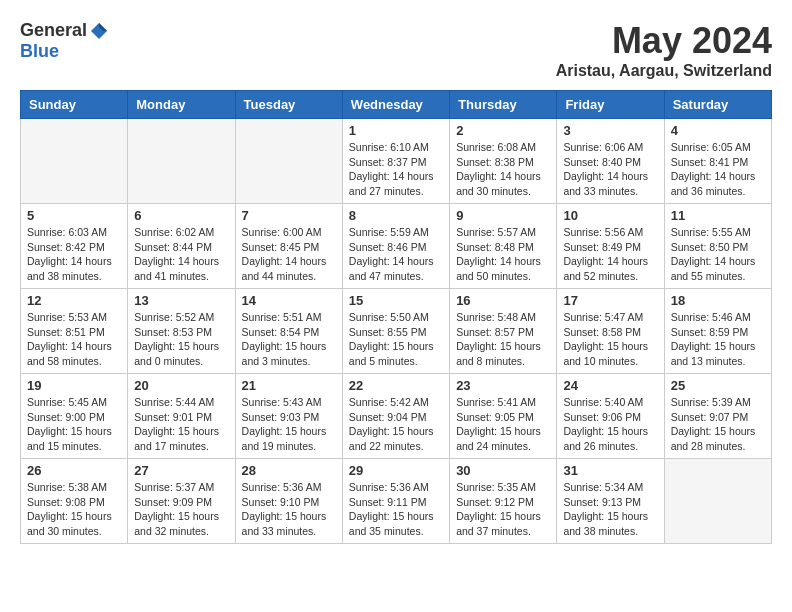 The width and height of the screenshot is (792, 612). Describe the element at coordinates (396, 105) in the screenshot. I see `weekday-header-wednesday: Wednesday` at that location.